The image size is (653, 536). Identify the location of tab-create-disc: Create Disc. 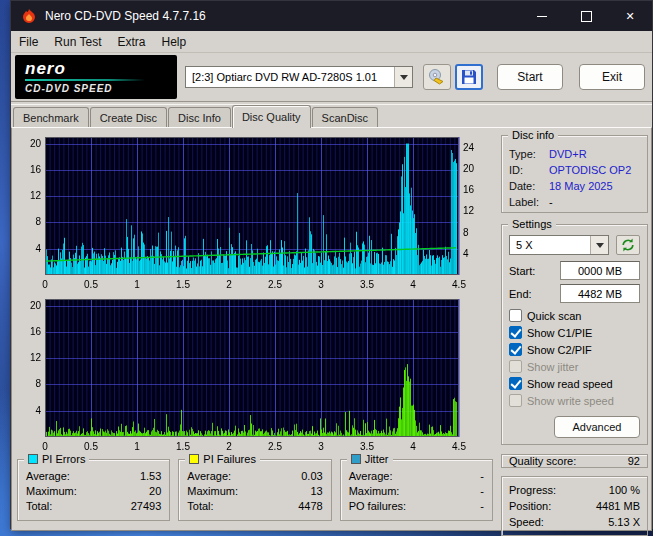
(128, 117).